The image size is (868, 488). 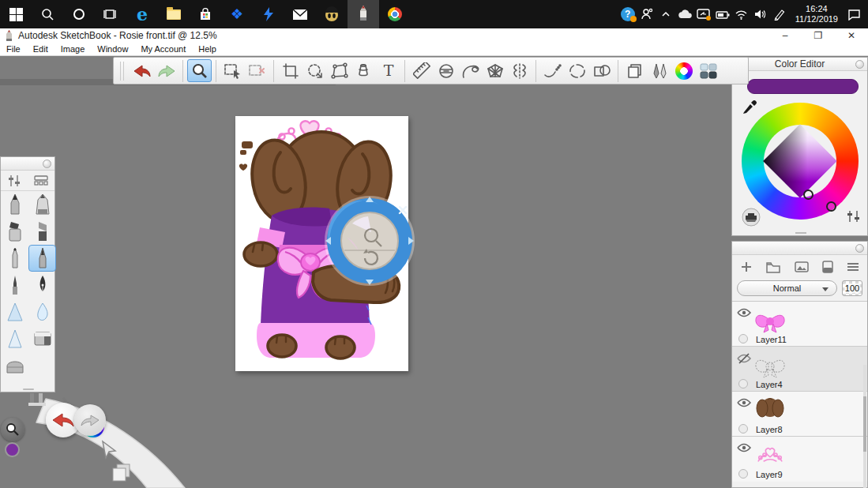 What do you see at coordinates (817, 14) in the screenshot?
I see `taskbar-clock: 16:24 11/12/2019` at bounding box center [817, 14].